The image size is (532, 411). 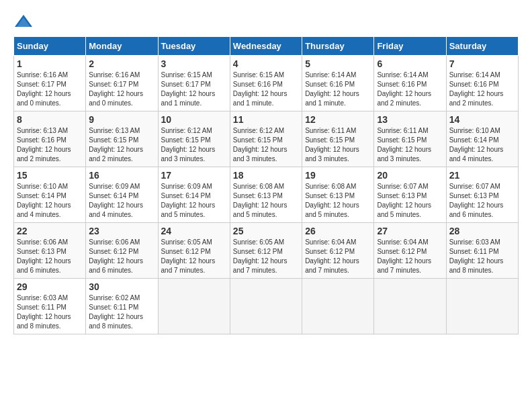 What do you see at coordinates (266, 251) in the screenshot?
I see `calendar-cell: 25 Sunrise: 6:05 AM Sunset: 6:12 PM Dayl…` at bounding box center [266, 251].